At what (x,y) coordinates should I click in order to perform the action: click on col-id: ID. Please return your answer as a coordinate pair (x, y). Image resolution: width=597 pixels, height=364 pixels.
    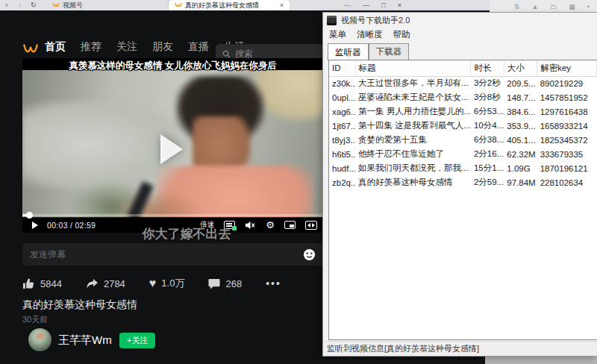
    Looking at the image, I should click on (342, 69).